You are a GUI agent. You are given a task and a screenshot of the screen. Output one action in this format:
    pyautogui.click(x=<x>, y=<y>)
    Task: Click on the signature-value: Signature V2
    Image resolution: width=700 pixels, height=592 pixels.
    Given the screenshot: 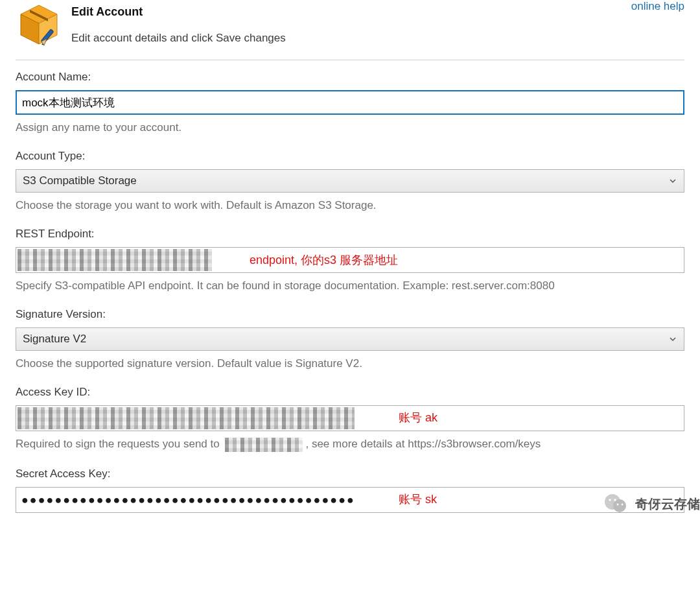 What is the action you would take?
    pyautogui.click(x=54, y=339)
    